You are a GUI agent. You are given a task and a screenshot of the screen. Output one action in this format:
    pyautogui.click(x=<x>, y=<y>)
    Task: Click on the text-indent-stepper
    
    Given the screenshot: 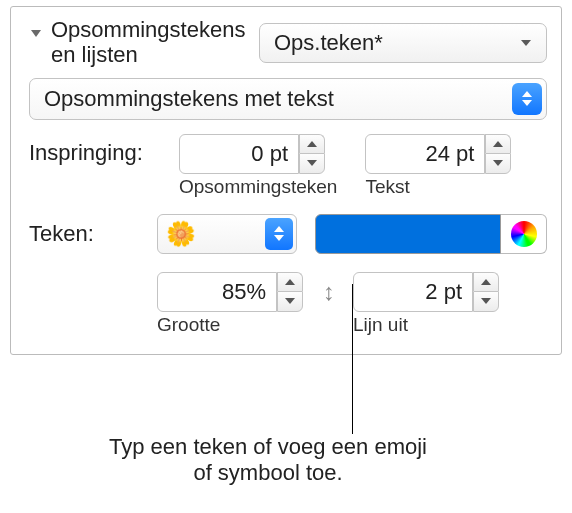 What is the action you would take?
    pyautogui.click(x=498, y=154)
    